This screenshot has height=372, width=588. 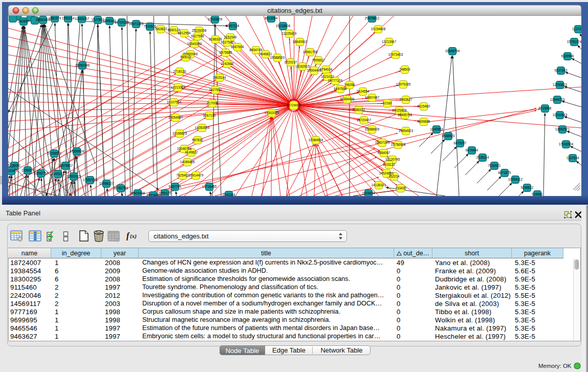 What do you see at coordinates (448, 136) in the screenshot?
I see `svg-text: 8938923` at bounding box center [448, 136].